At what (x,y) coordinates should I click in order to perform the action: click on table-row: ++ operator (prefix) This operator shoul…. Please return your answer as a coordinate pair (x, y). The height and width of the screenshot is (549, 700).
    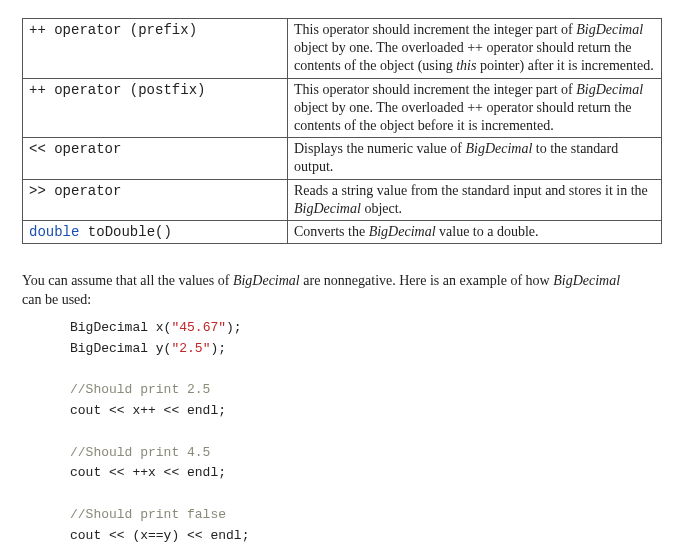
    Looking at the image, I should click on (342, 49).